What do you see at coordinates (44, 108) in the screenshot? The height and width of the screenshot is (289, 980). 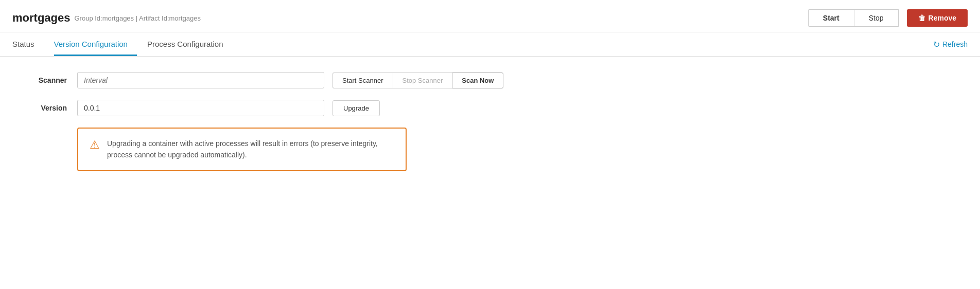 I see `version-label: Version` at bounding box center [44, 108].